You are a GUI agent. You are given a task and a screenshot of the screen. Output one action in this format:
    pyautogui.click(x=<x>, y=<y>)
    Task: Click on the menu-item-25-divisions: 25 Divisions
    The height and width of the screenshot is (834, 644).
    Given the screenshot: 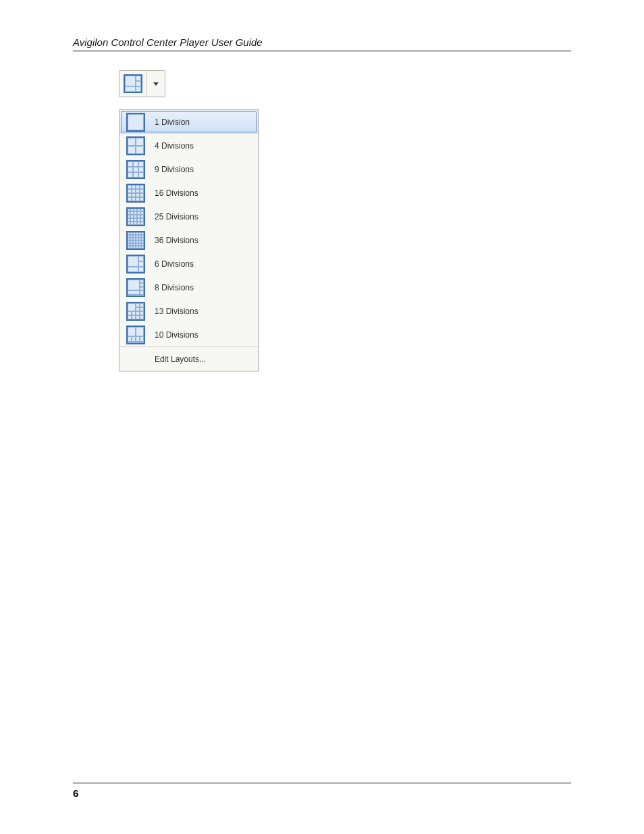 What is the action you would take?
    pyautogui.click(x=189, y=216)
    